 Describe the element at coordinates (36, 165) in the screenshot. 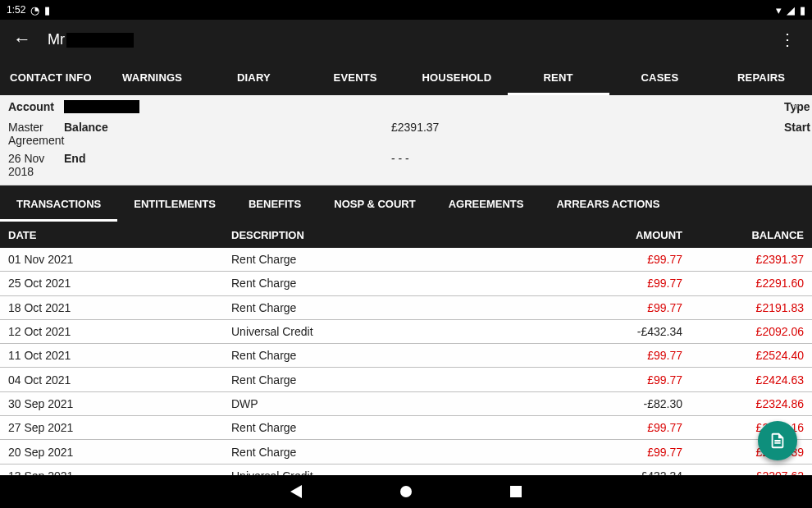

I see `start-value: 26 Nov 2018` at that location.